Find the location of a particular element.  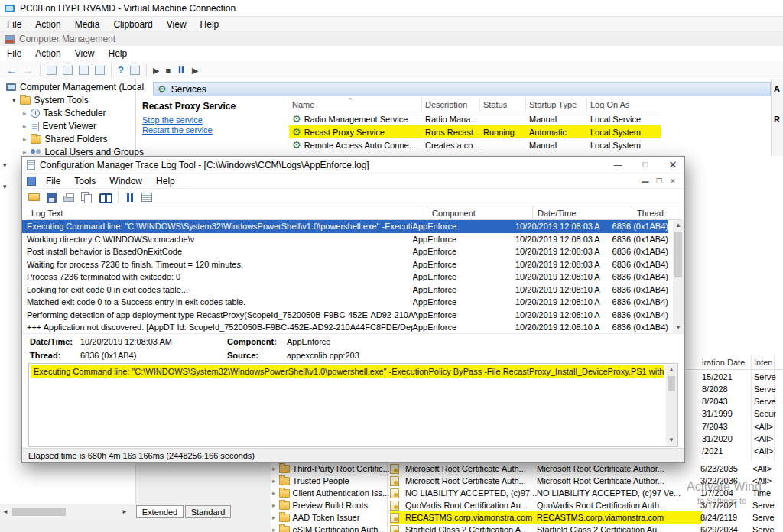

cert-folder-esim-ca: ▸ eSIM Certification Auth... is located at coordinates (329, 527).